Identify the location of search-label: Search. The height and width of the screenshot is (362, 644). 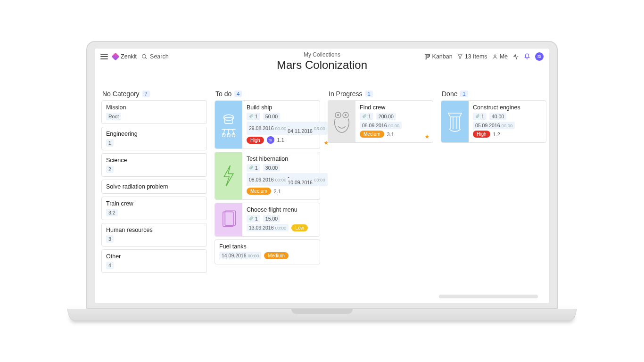
(159, 57).